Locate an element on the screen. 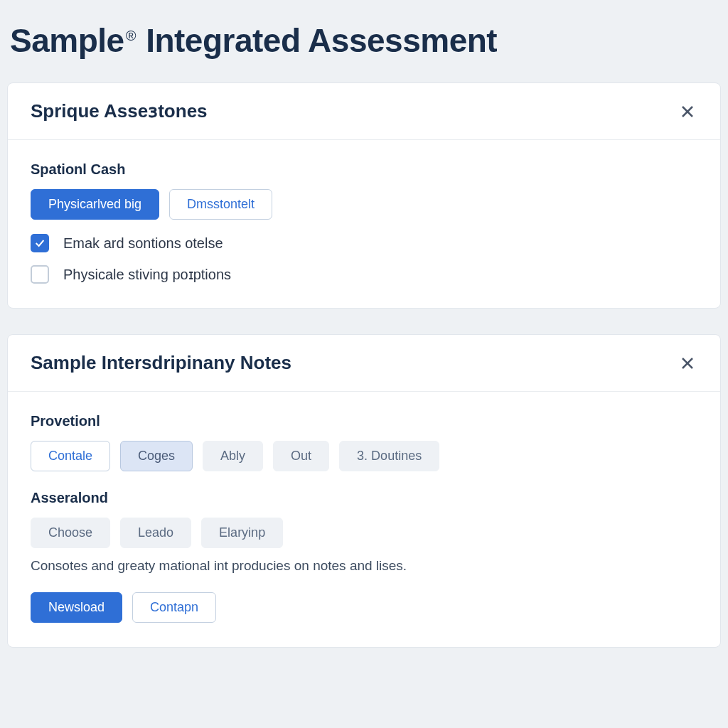 This screenshot has height=728, width=728. card-header: Sprique Asseɜtones is located at coordinates (364, 112).